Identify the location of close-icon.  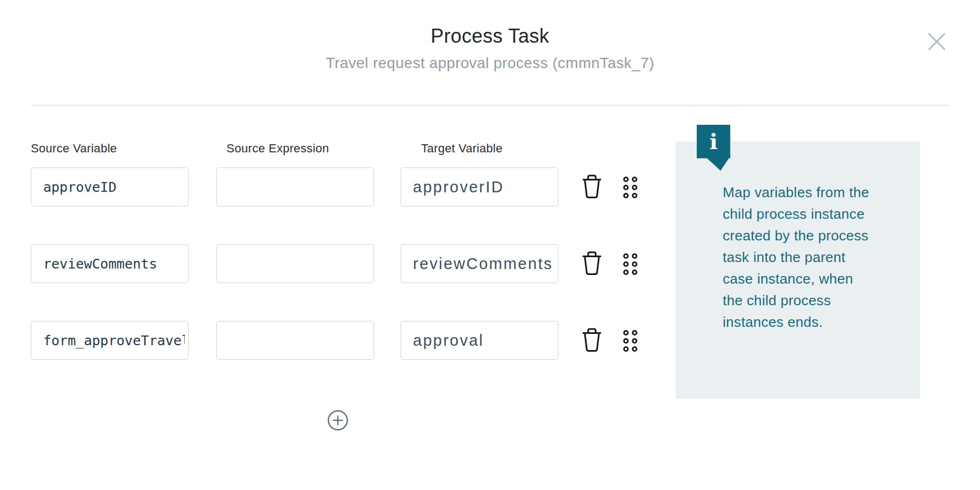
(937, 51).